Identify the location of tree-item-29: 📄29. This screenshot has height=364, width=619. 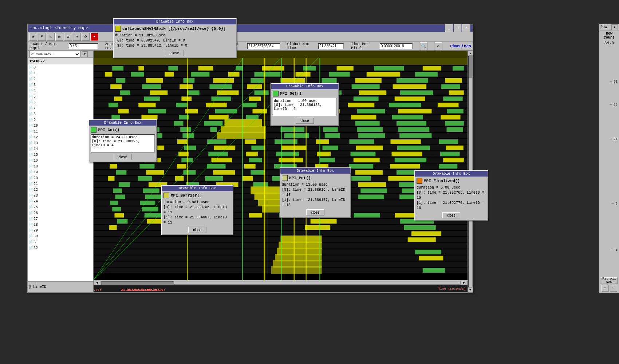
(60, 230).